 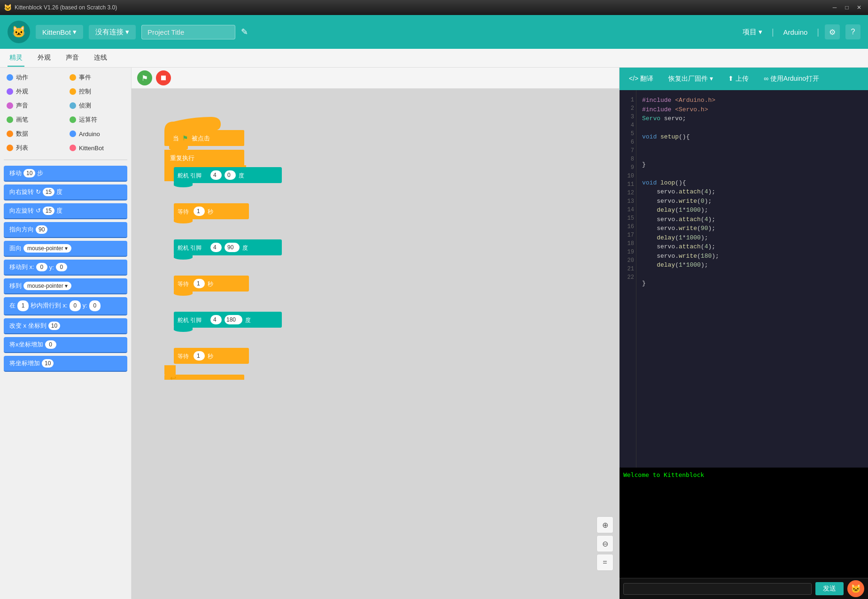 I want to click on category-control: 控制, so click(x=97, y=92).